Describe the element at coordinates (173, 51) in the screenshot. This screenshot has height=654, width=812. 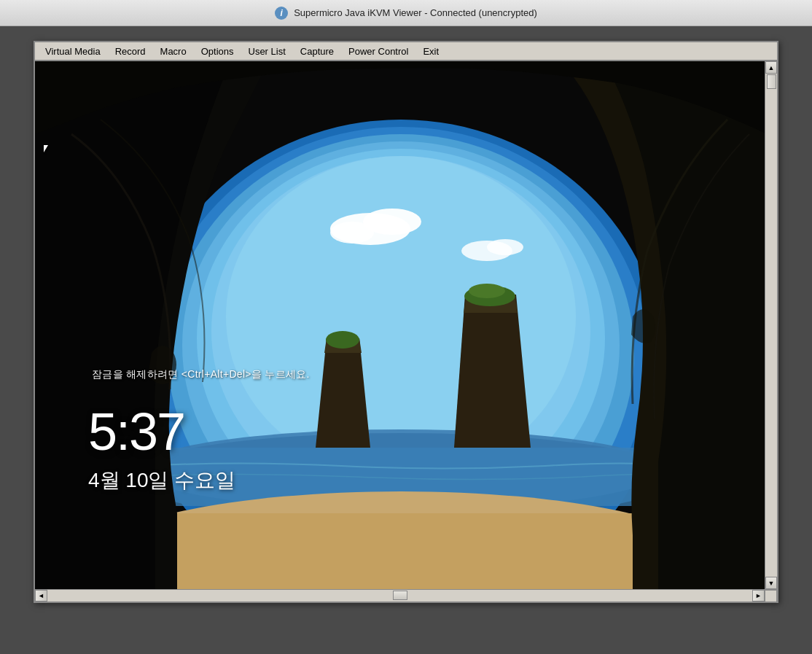
I see `menu-macro: Macro` at that location.